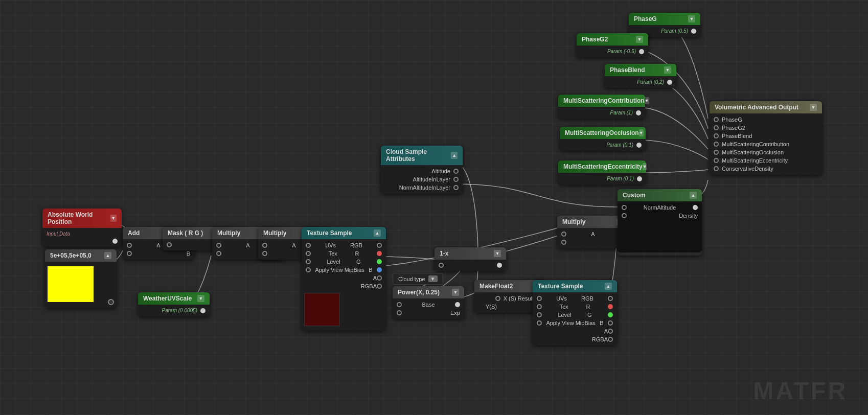 The width and height of the screenshot is (868, 415). Describe the element at coordinates (602, 112) in the screenshot. I see `param-row: Param (1)` at that location.